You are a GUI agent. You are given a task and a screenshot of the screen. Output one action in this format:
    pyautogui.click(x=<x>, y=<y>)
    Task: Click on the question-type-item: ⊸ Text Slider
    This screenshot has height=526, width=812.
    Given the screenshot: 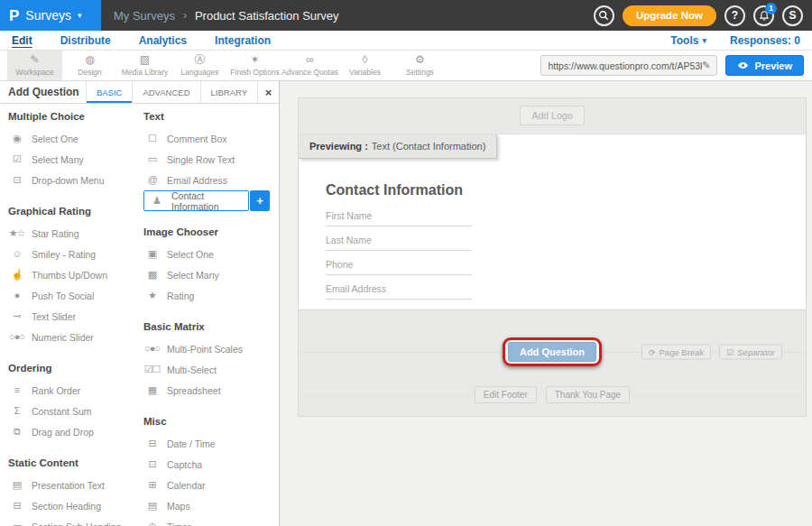 What is the action you would take?
    pyautogui.click(x=76, y=316)
    